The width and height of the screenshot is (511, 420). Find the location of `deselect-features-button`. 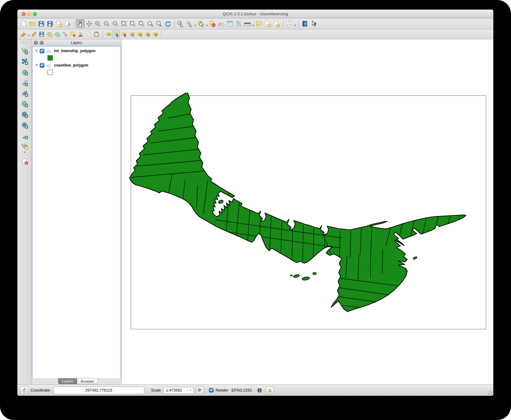

deselect-features-button is located at coordinates (212, 24).